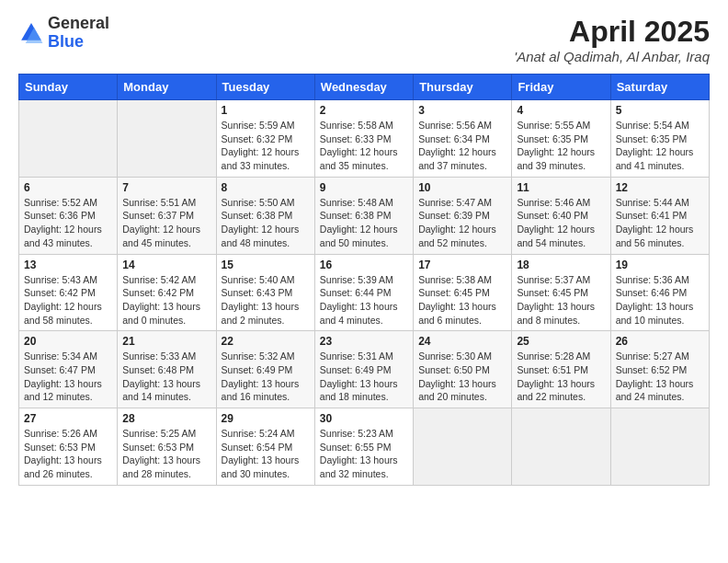  Describe the element at coordinates (561, 188) in the screenshot. I see `day-number: 11` at that location.